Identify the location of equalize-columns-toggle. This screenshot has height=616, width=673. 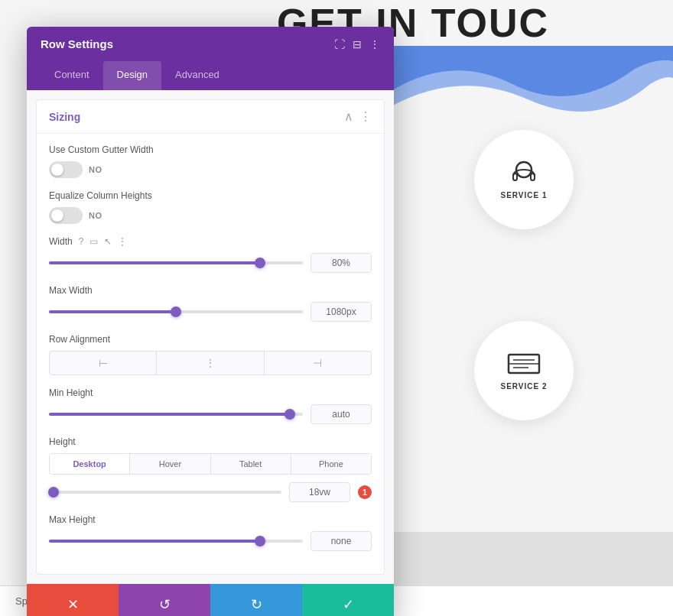
(66, 216).